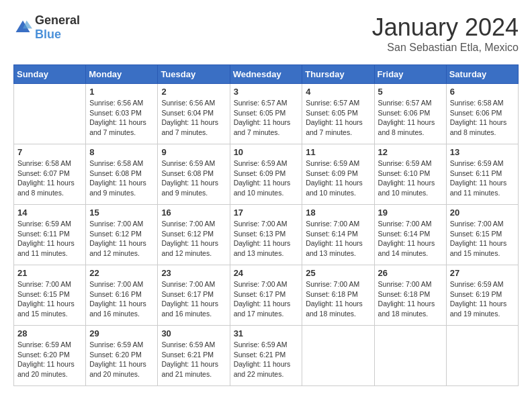  What do you see at coordinates (193, 114) in the screenshot?
I see `calendar-cell: 2Sunrise: 6:56 AMSunset: 6:04 PMDaylight…` at bounding box center [193, 114].